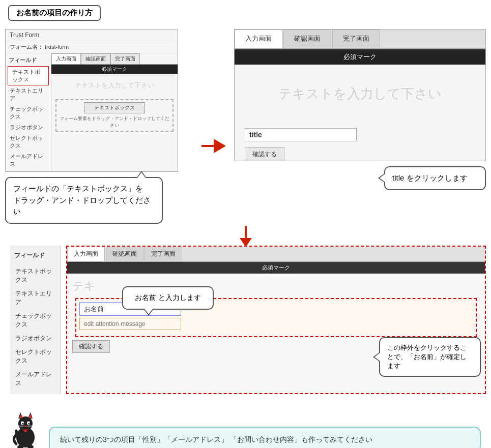  Describe the element at coordinates (163, 254) in the screenshot. I see `tab-bottom-done: 完了画面` at that location.